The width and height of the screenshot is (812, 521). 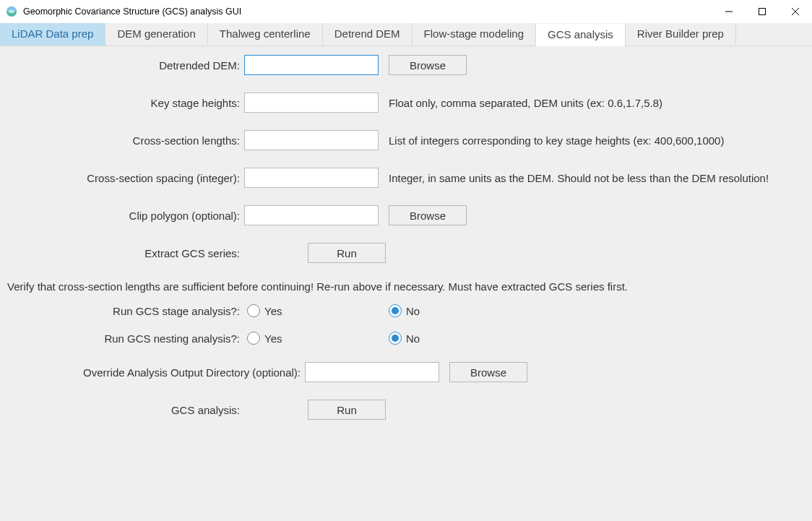 What do you see at coordinates (311, 178) in the screenshot?
I see `xs-spacing-input` at bounding box center [311, 178].